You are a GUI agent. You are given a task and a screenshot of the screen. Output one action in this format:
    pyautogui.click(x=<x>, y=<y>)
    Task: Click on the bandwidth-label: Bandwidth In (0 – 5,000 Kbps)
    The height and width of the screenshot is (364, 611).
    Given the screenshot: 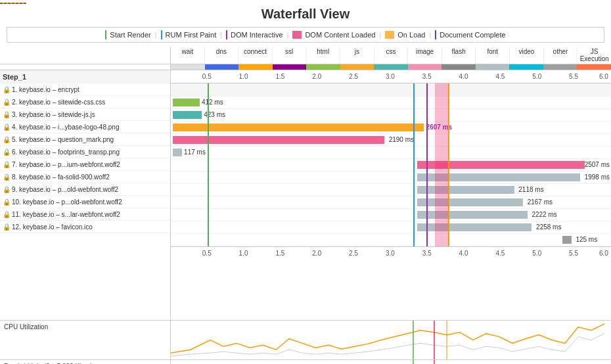 What is the action you would take?
    pyautogui.click(x=85, y=362)
    